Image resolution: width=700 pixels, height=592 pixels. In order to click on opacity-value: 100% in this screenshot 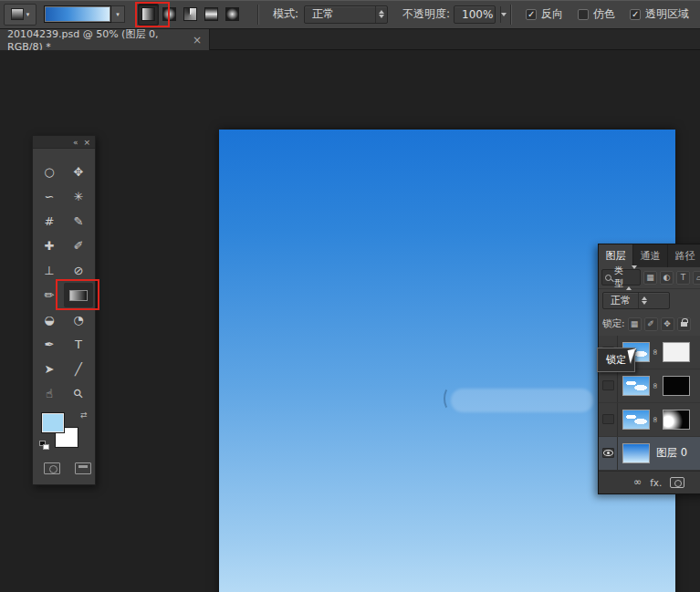, I will do `click(477, 15)`.